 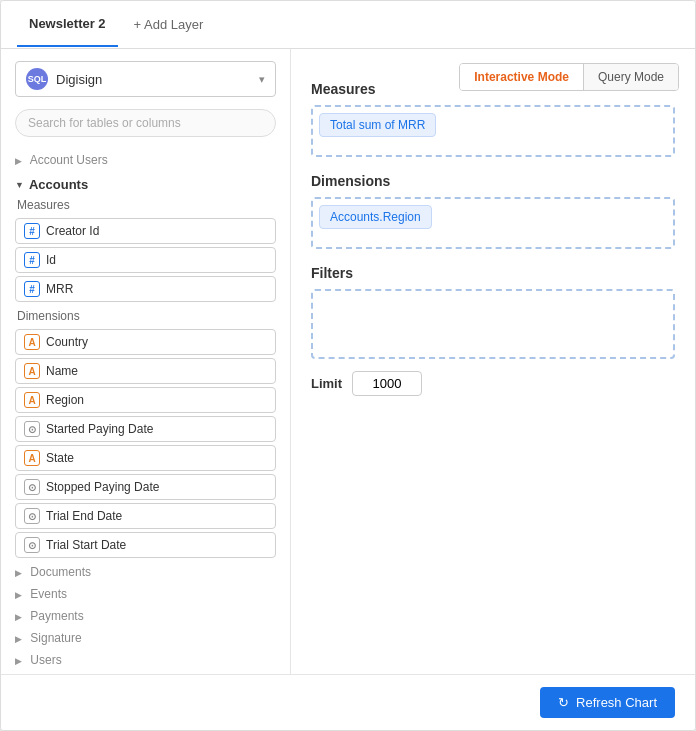 What do you see at coordinates (493, 223) in the screenshot?
I see `dimensions-drop-zone: Accounts.Region` at bounding box center [493, 223].